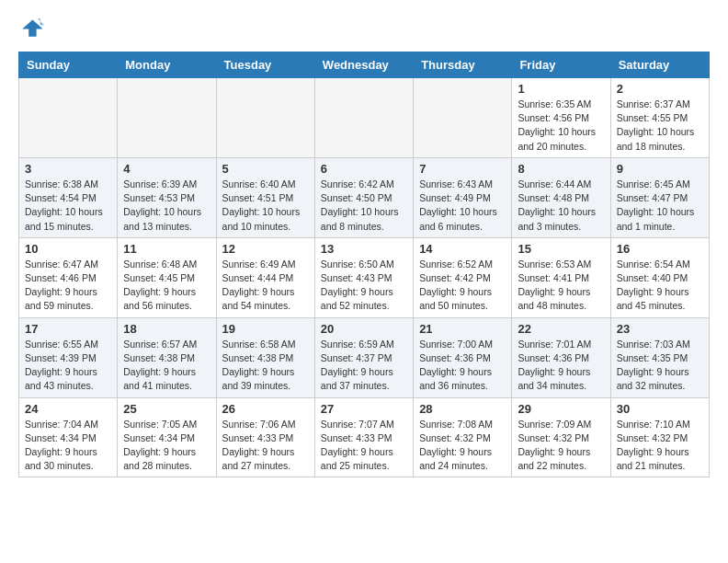  I want to click on weekday-header: Monday, so click(167, 65).